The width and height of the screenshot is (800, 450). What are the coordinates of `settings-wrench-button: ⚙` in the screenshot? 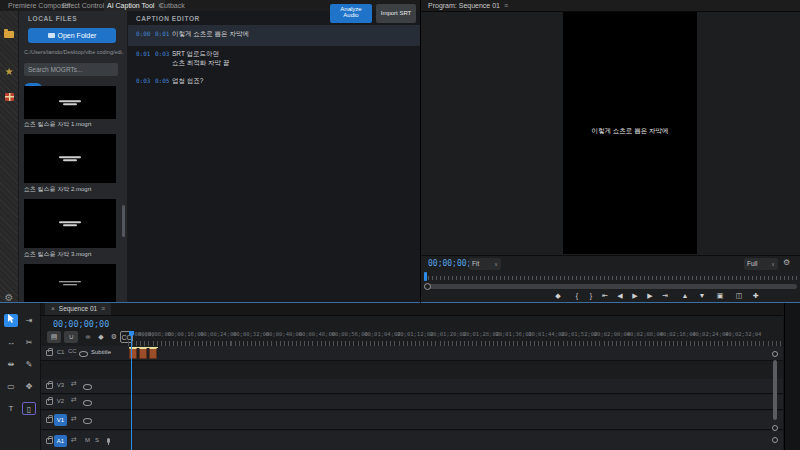 It's located at (786, 262).